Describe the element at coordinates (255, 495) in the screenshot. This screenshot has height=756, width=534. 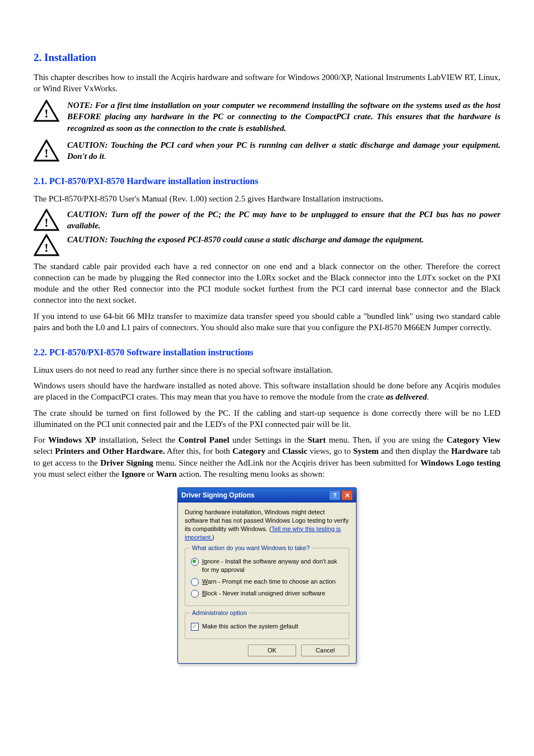
I see `dialog-title: Driver Signing Options` at that location.